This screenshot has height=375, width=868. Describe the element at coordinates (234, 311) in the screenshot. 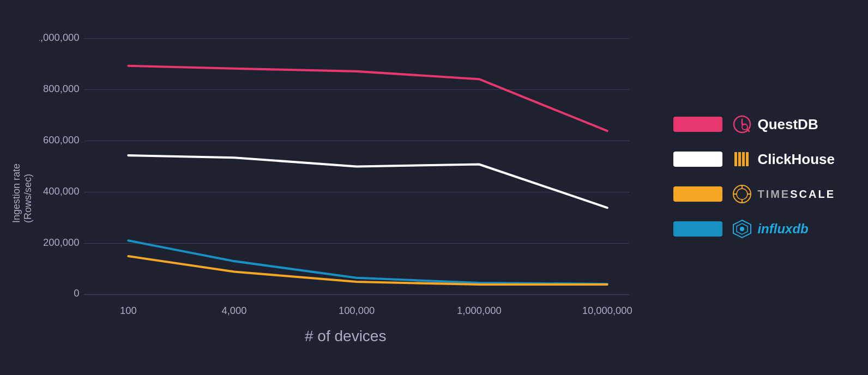

I see `svg-text: 4,000` at that location.